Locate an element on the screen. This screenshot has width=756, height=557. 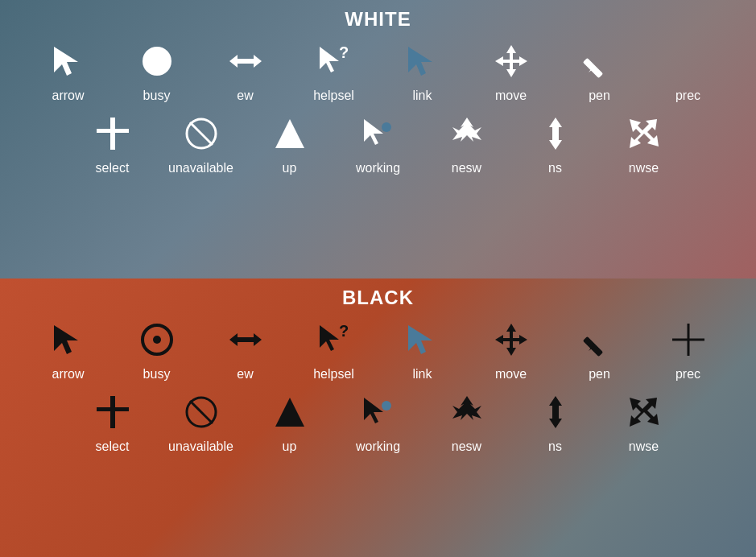
black-link-icon is located at coordinates (423, 340).